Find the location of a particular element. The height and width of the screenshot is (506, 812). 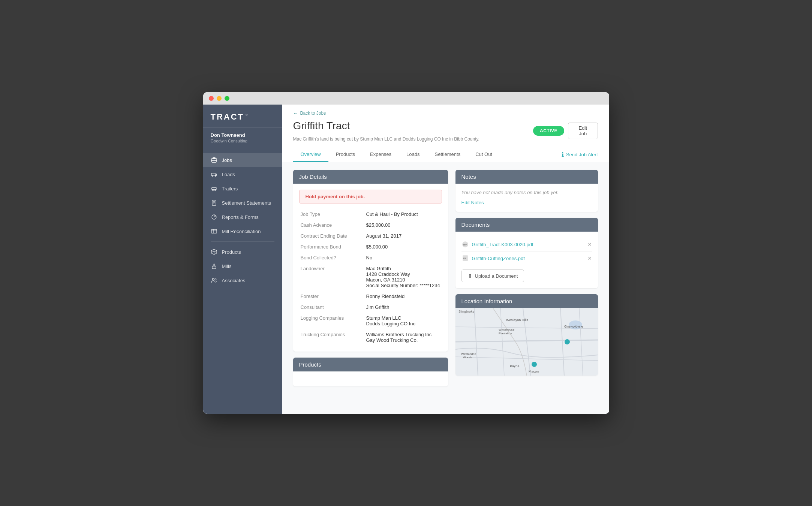

sidebar-label-settlement: Settlement Statements is located at coordinates (247, 203).